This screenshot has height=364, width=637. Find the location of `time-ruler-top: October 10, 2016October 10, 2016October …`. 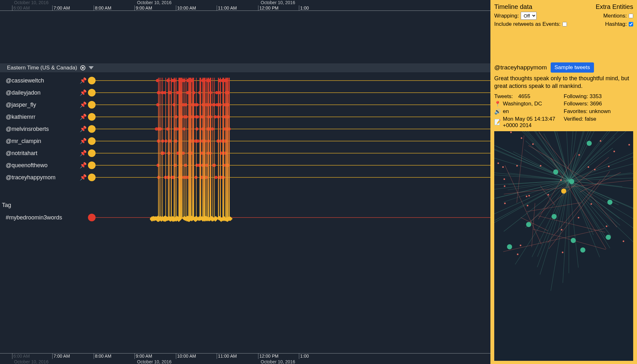

time-ruler-top: October 10, 2016October 10, 2016October … is located at coordinates (245, 5).